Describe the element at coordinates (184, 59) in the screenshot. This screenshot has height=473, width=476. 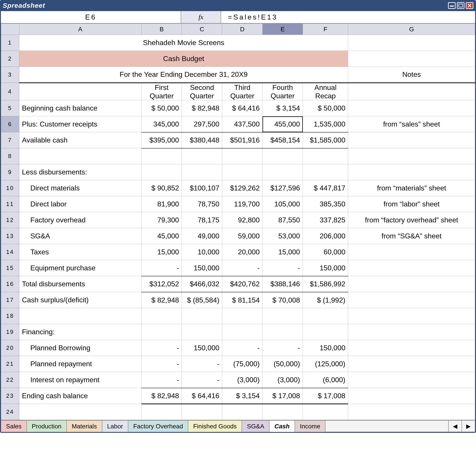
I see `cell-subtitle: Cash Budget` at that location.